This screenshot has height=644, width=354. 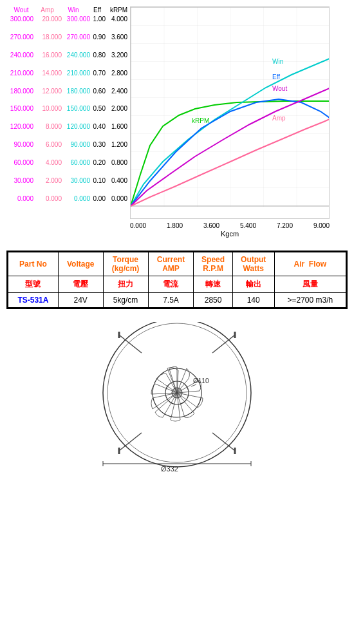 What do you see at coordinates (171, 285) in the screenshot?
I see `th-cn-current: 電流` at bounding box center [171, 285].